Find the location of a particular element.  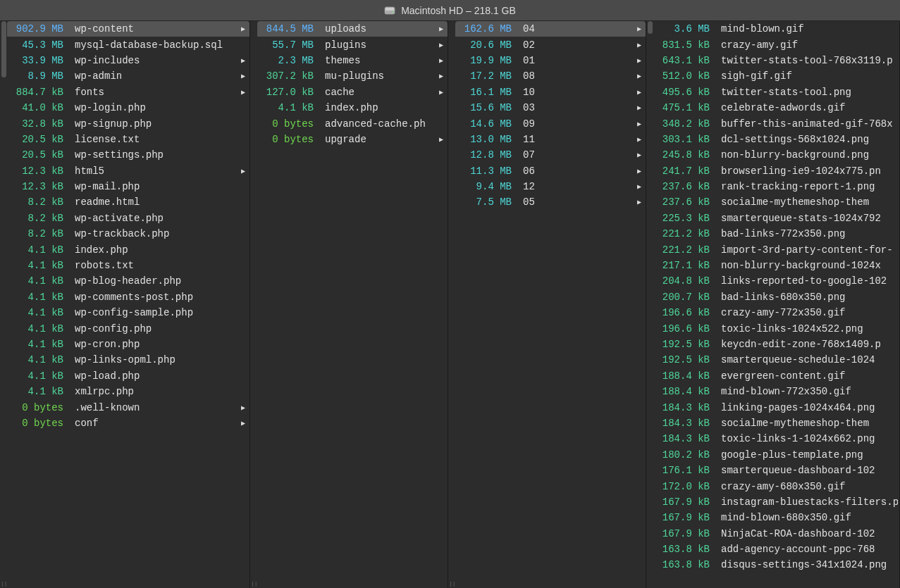

list-item: 45.3 MBmysql-database-backup.sql is located at coordinates (128, 44).